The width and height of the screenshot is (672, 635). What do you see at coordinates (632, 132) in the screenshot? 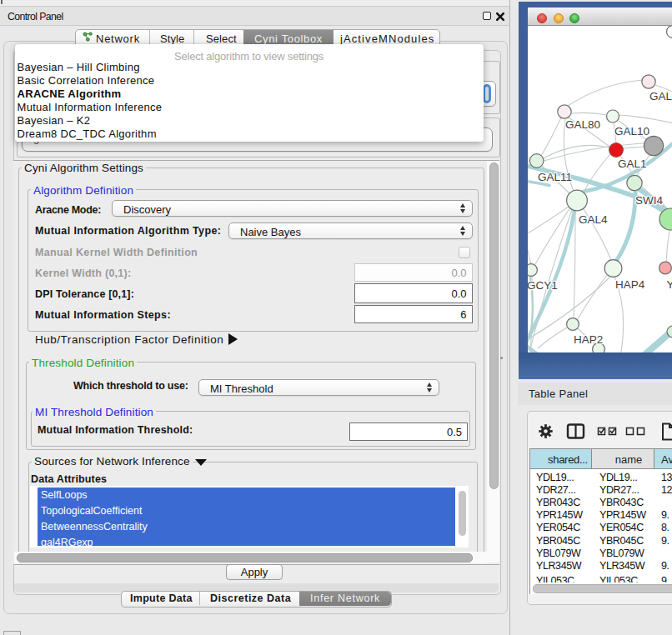
I see `svg-text: GAL10` at bounding box center [632, 132].